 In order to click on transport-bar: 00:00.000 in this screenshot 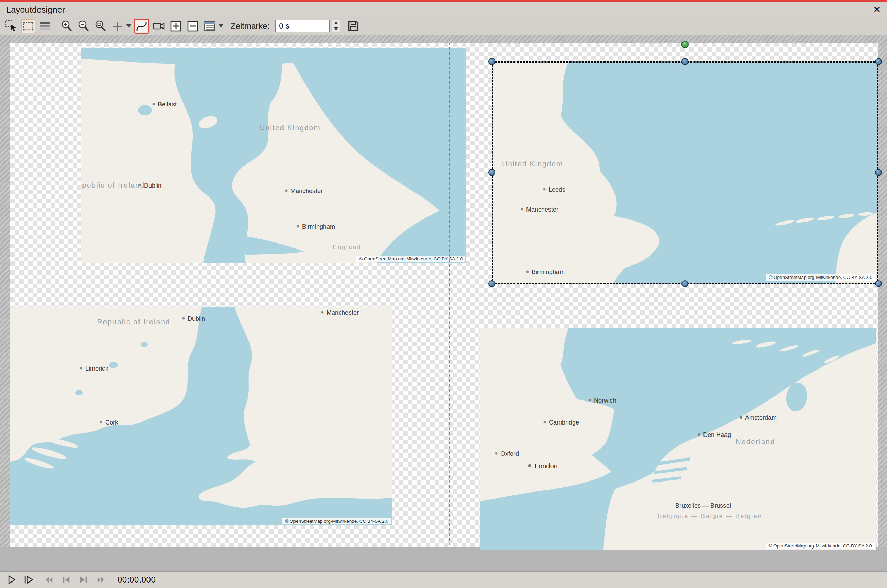, I will do `click(444, 580)`.